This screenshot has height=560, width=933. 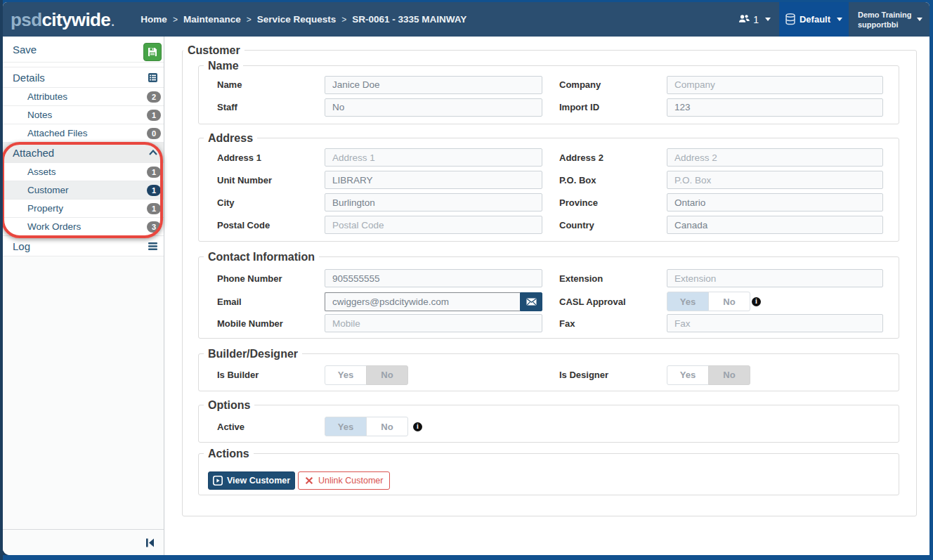 What do you see at coordinates (83, 209) in the screenshot?
I see `sidebar-item-property: Property 1` at bounding box center [83, 209].